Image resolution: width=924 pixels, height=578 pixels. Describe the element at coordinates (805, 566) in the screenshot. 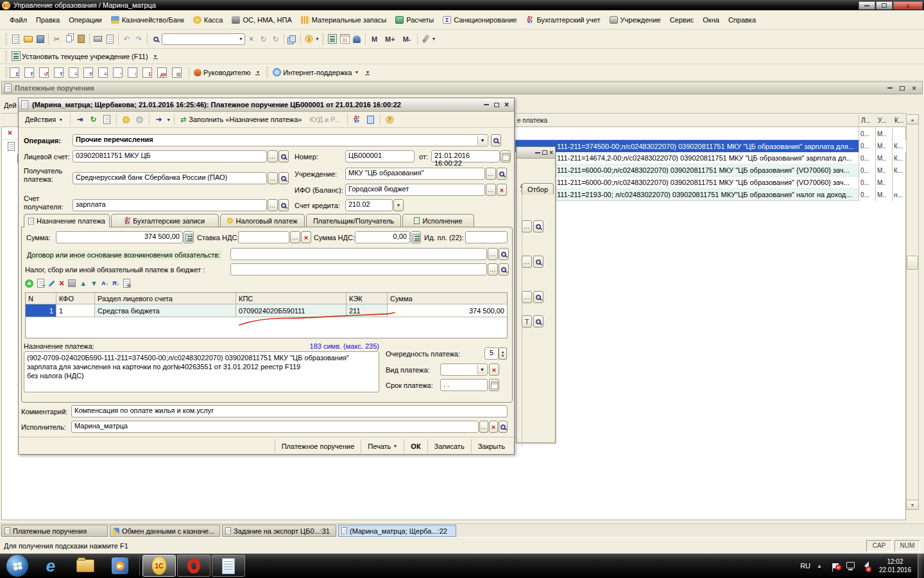

I see `language-indicator: RU` at that location.